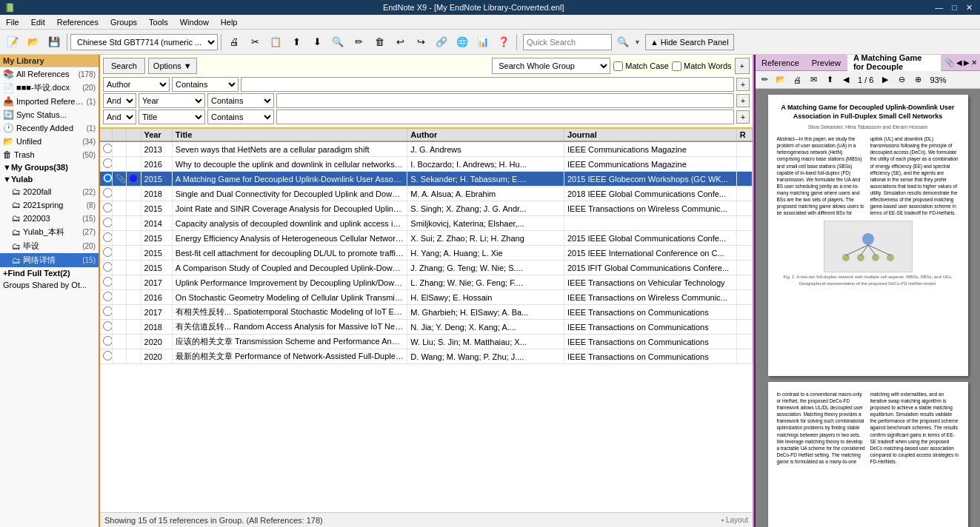 Image resolution: width=980 pixels, height=527 pixels. Describe the element at coordinates (49, 101) in the screenshot. I see `sidebar-item-imported: 📥 Imported References (1)` at that location.